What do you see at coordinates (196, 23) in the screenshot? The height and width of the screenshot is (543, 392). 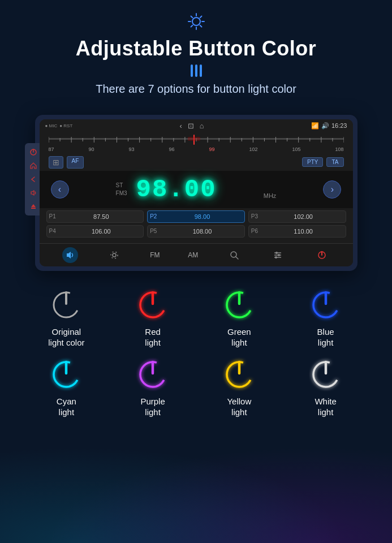 I see `sun-icon` at bounding box center [196, 23].